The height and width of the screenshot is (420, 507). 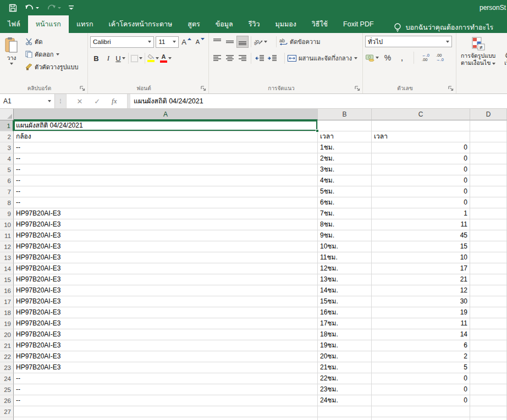 What do you see at coordinates (345, 148) in the screenshot?
I see `cell-B3: 1ชม.` at bounding box center [345, 148].